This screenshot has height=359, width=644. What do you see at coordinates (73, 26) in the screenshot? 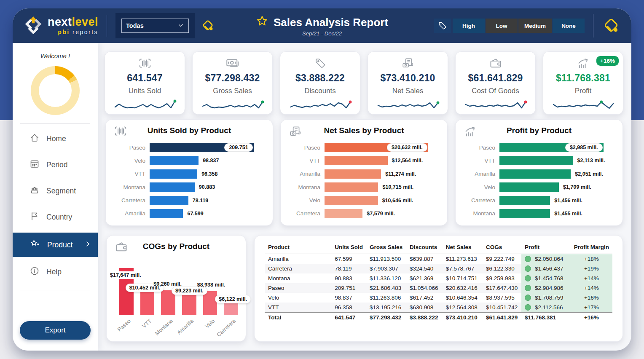
I see `brand-logo-text: nextlevel pbi reports` at bounding box center [73, 26].